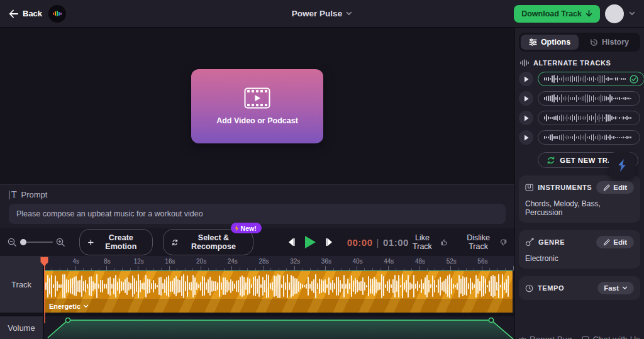 The image size is (644, 339). What do you see at coordinates (378, 243) in the screenshot?
I see `timecode: 00:00 | 01:00` at bounding box center [378, 243].